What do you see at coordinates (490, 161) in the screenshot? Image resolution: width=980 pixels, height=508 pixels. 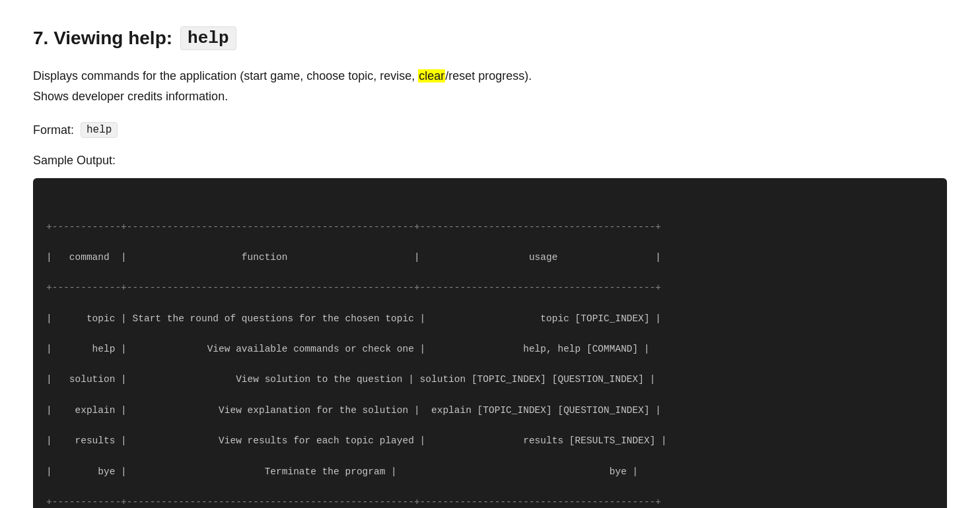 I see `sample-output-label: Sample Output:` at bounding box center [490, 161].